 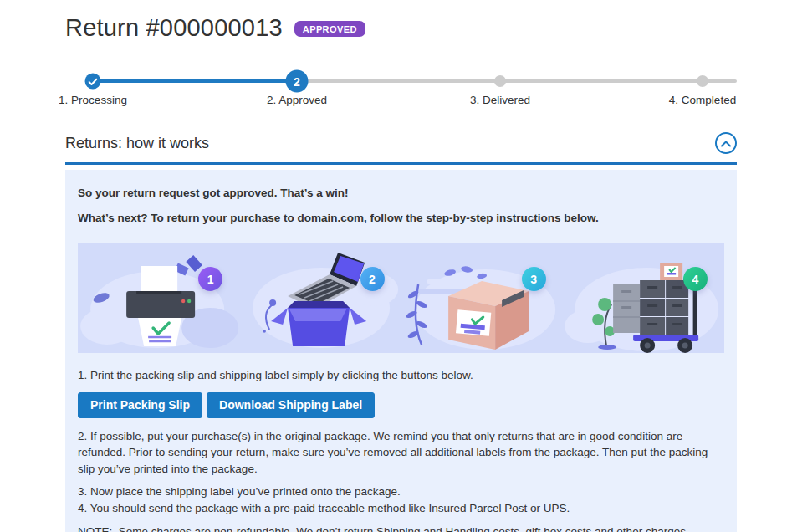 What do you see at coordinates (159, 298) in the screenshot?
I see `illustration-print-step: 1` at bounding box center [159, 298].